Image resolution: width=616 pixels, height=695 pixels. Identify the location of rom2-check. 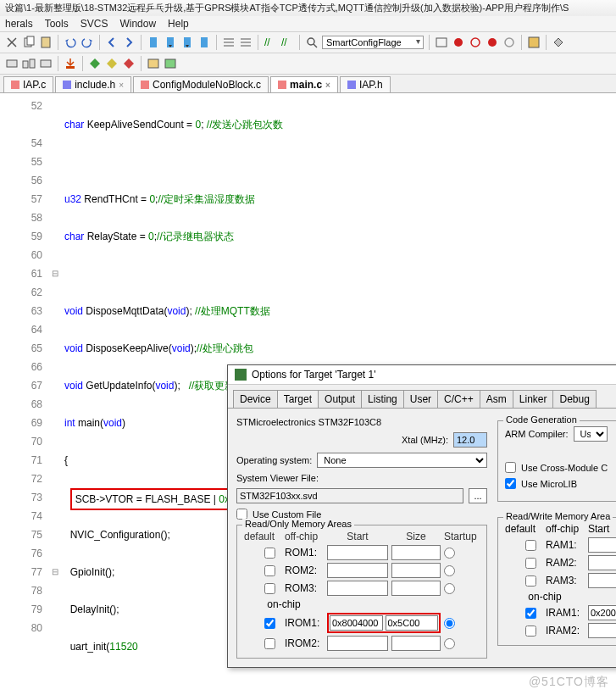
(269, 571).